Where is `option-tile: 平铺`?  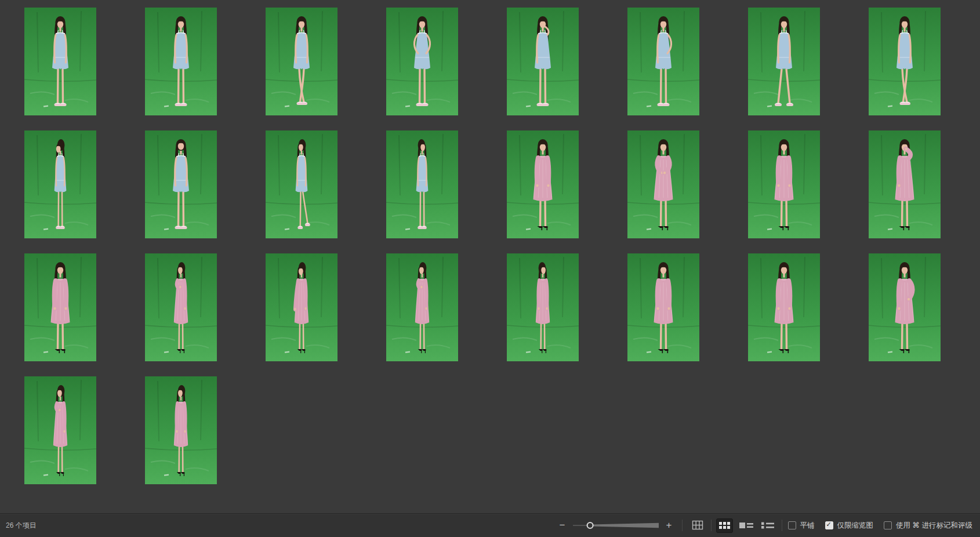 option-tile: 平铺 is located at coordinates (801, 525).